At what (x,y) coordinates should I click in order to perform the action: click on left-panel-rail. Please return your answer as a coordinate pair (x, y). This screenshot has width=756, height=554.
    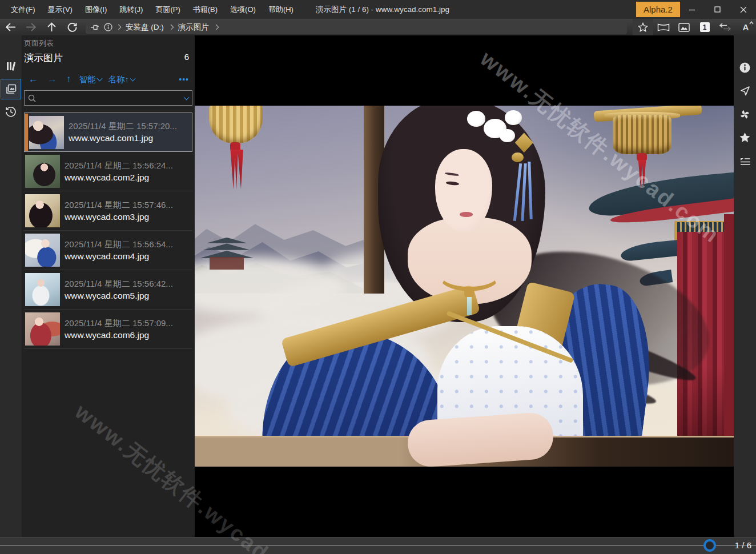
    Looking at the image, I should click on (11, 286).